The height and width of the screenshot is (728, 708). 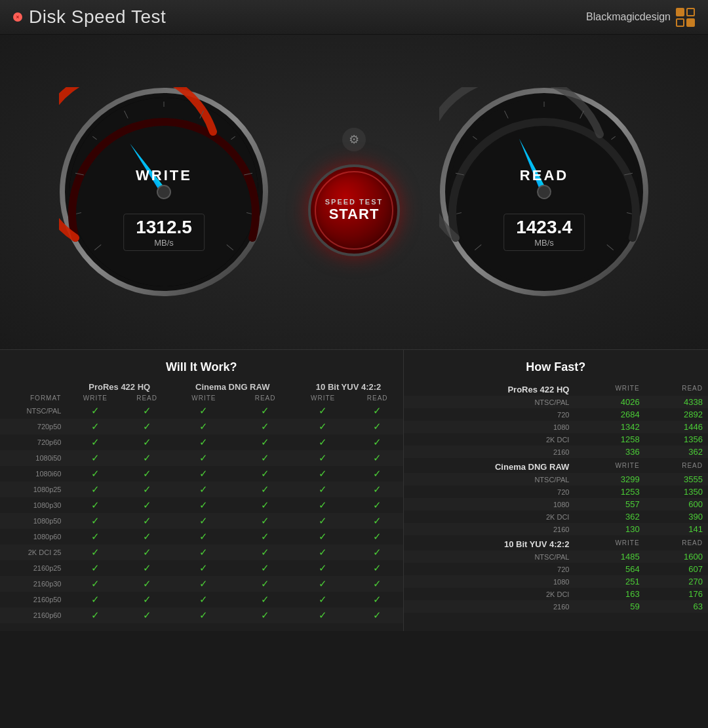 What do you see at coordinates (556, 543) in the screenshot?
I see `group-header-row: 10 Bit YUV 4:2:2WRITEREAD` at bounding box center [556, 543].